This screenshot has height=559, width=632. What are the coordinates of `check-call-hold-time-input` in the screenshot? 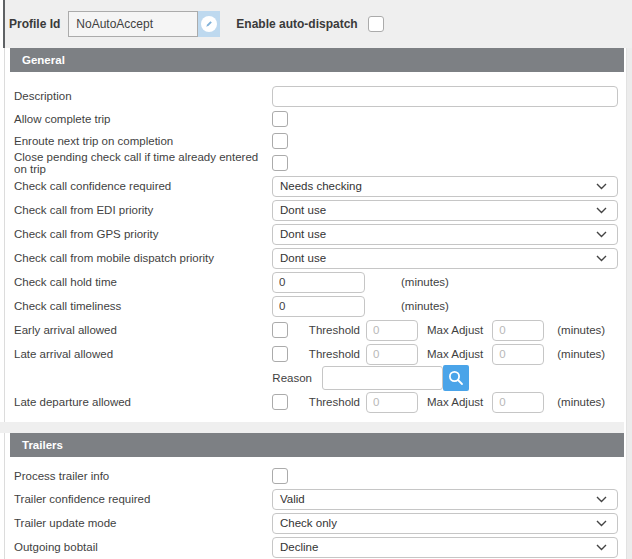 It's located at (318, 282).